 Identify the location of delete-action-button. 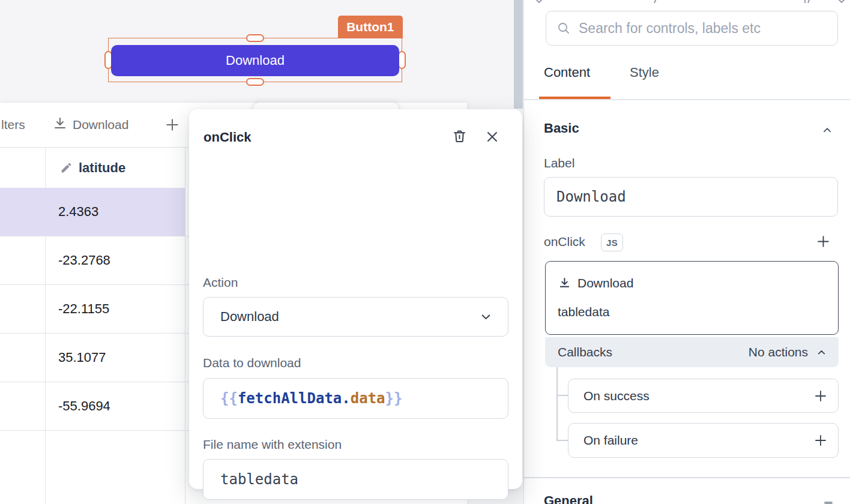
(460, 137).